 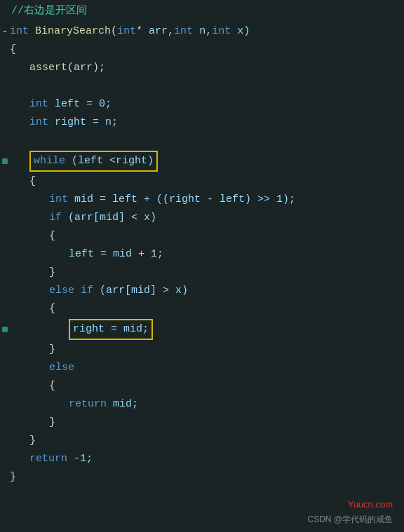 I want to click on code-content-brace_close5: }, so click(x=207, y=423).